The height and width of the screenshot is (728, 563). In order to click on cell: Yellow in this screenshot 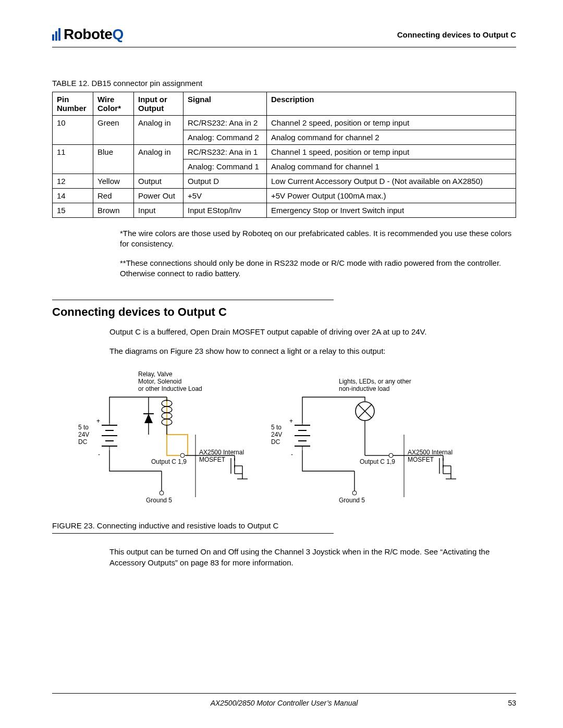, I will do `click(114, 181)`.